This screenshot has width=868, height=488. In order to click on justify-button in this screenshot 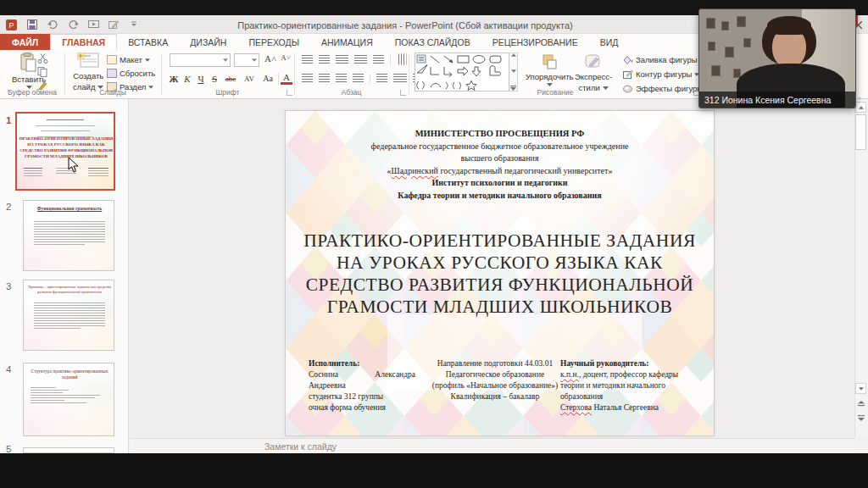, I will do `click(358, 78)`.